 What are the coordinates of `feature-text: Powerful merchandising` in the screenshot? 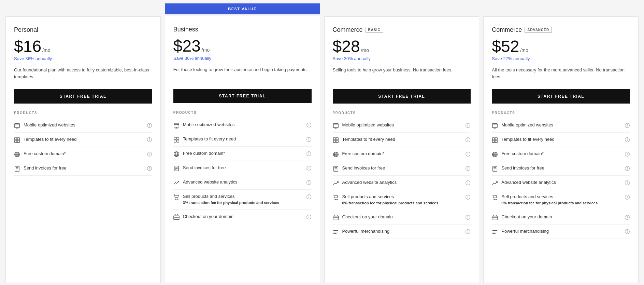 It's located at (525, 231).